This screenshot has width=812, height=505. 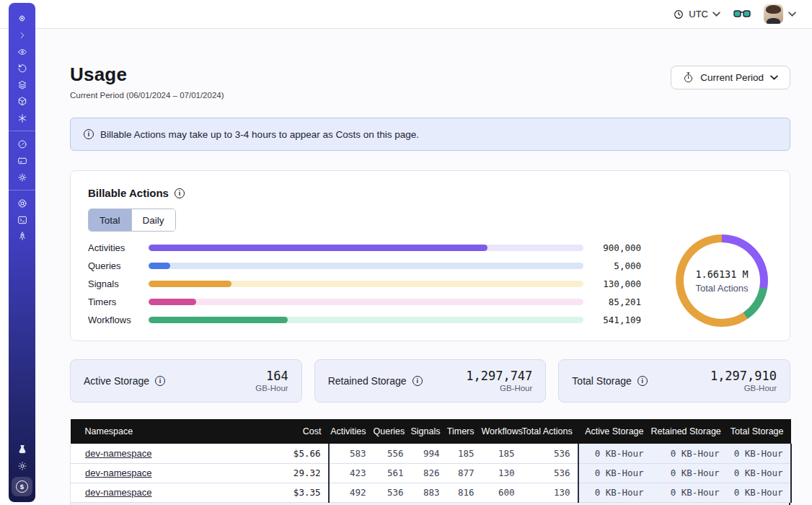 I want to click on layers-icon, so click(x=22, y=85).